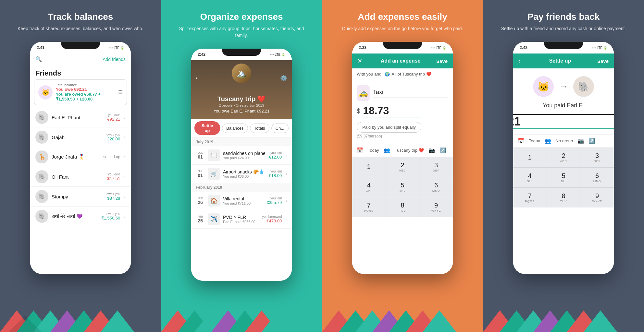 The width and height of the screenshot is (644, 332). I want to click on close-icon: ✕, so click(360, 61).